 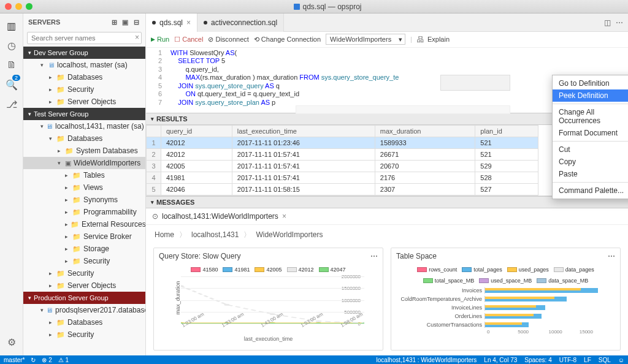 What do you see at coordinates (500, 360) in the screenshot?
I see `status-cursor: Ln 4, Col 73` at bounding box center [500, 360].